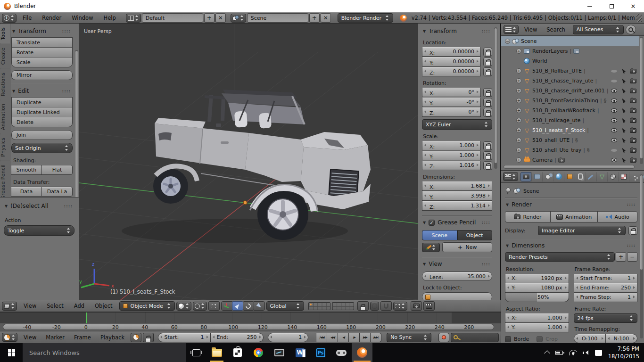 The height and width of the screenshot is (362, 644). I want to click on resolution-field: X:1920 px, so click(537, 279).